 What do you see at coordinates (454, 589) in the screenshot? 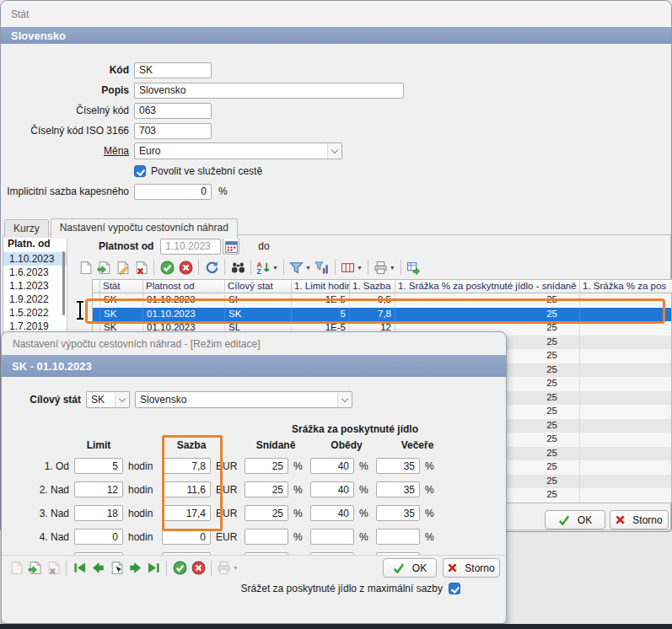
I see `max-sazba-checkbox` at bounding box center [454, 589].